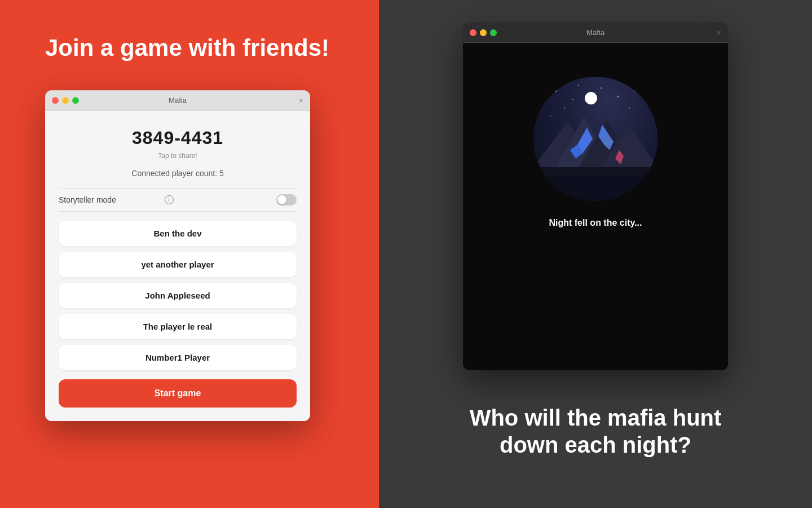 This screenshot has width=812, height=508. What do you see at coordinates (595, 33) in the screenshot?
I see `right-window-title: Mafia` at bounding box center [595, 33].